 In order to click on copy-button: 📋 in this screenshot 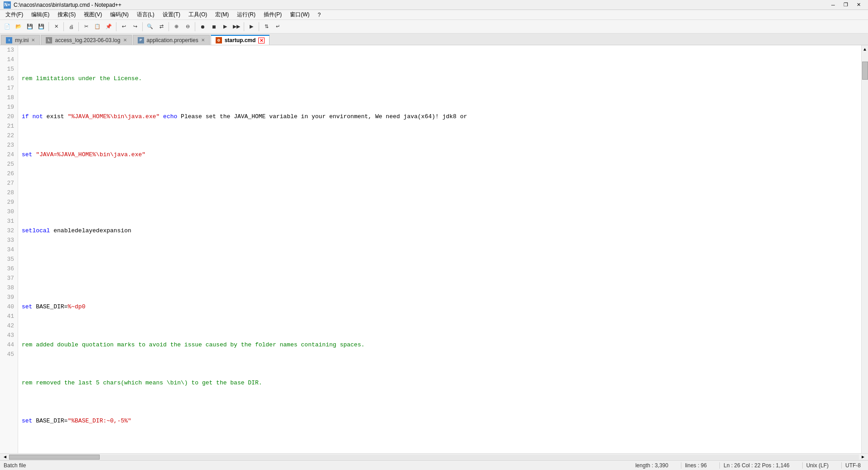, I will do `click(97, 27)`.